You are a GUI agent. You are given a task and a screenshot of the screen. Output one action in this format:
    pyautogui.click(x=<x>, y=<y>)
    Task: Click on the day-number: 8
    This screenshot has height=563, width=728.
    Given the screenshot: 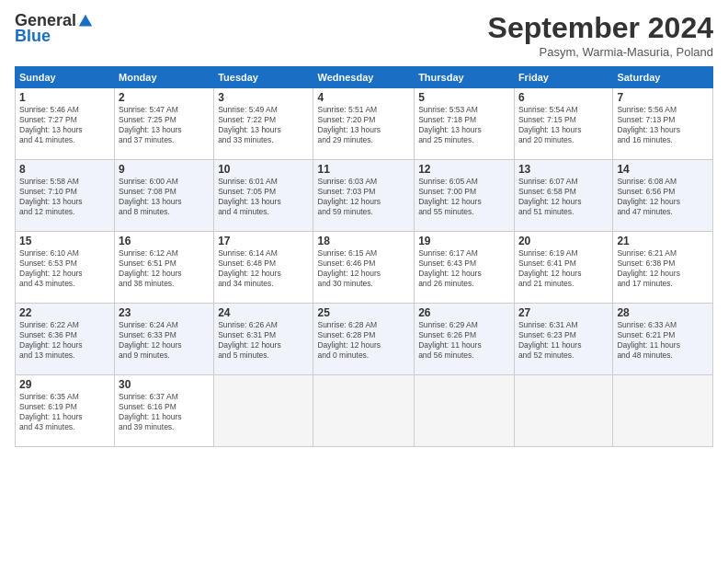 What is the action you would take?
    pyautogui.click(x=64, y=169)
    